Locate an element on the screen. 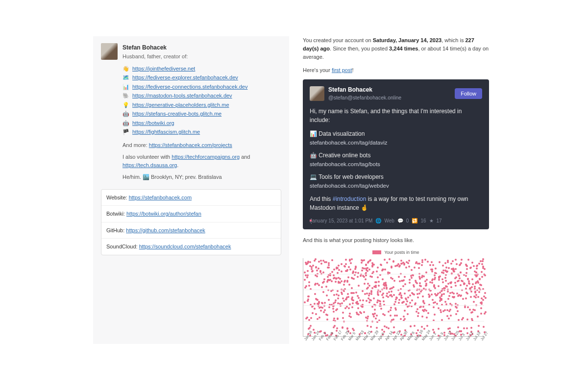  interest-title: Tools for web developers is located at coordinates (351, 177).